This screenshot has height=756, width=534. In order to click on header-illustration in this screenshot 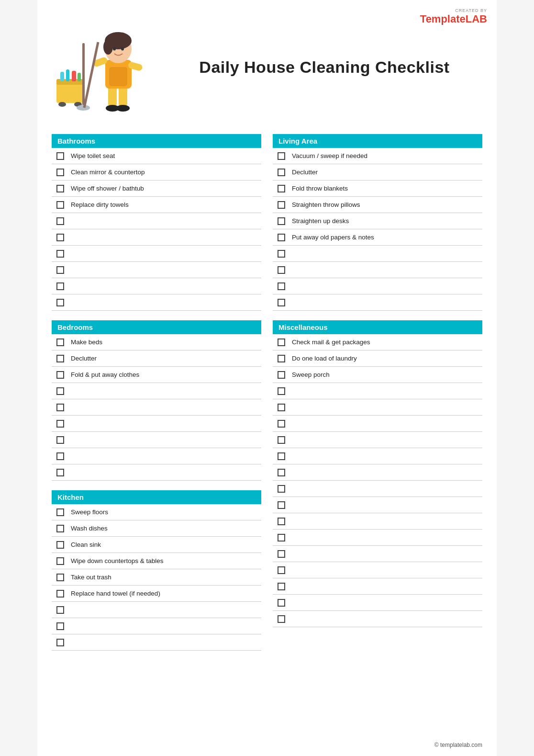, I will do `click(109, 67)`.